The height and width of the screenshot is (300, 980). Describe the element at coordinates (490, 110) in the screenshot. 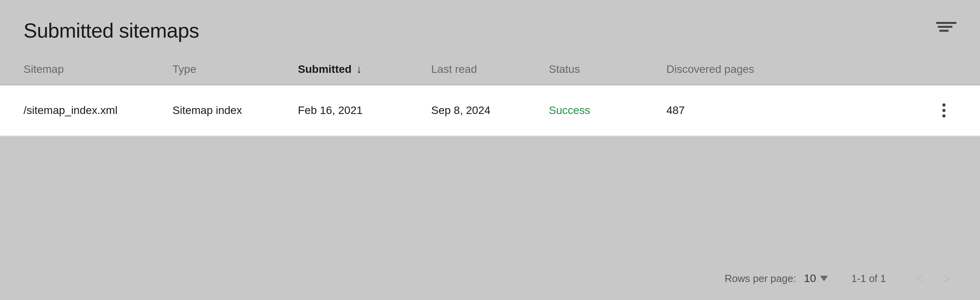

I see `cell-lastread: Sep 8, 2024` at that location.